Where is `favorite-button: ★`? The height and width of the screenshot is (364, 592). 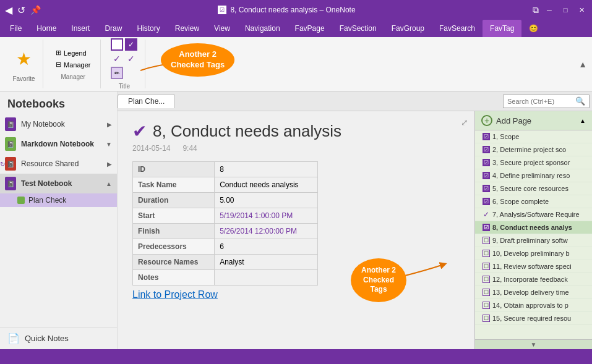 favorite-button: ★ is located at coordinates (24, 59).